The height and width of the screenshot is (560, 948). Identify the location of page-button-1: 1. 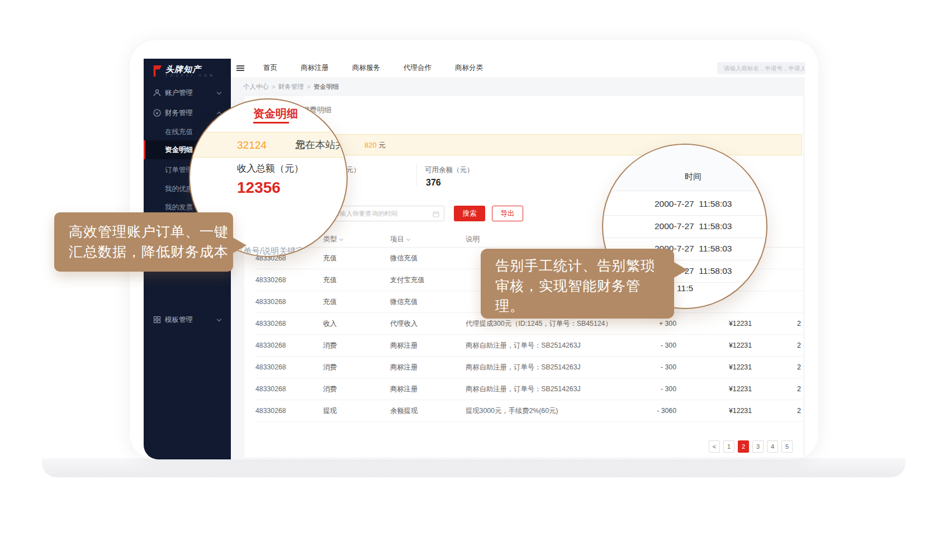
(729, 447).